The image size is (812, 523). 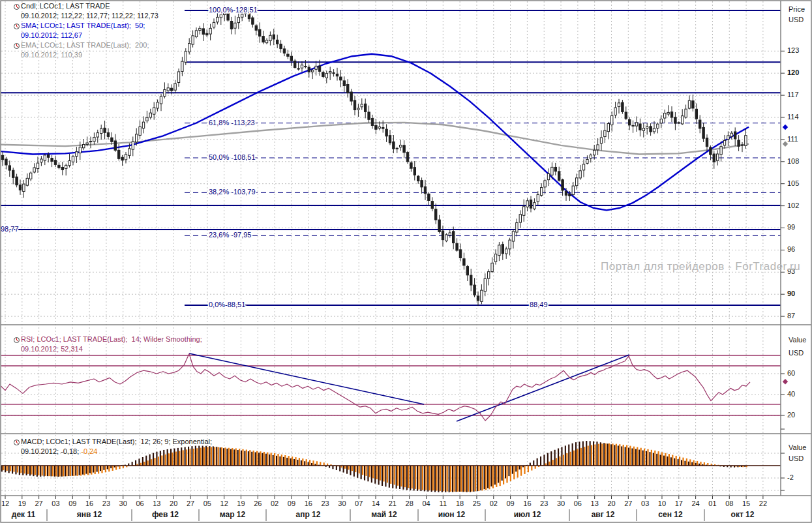 What do you see at coordinates (712, 503) in the screenshot?
I see `svg-text: 01` at bounding box center [712, 503].